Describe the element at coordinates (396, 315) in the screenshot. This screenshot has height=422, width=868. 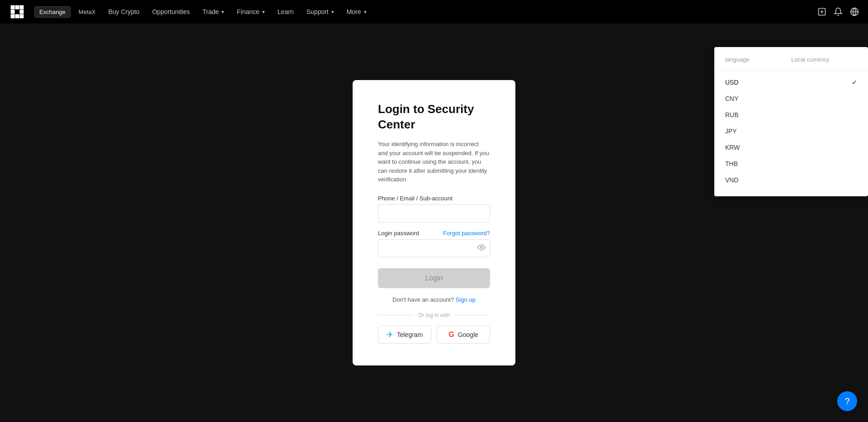
I see `divider-line-left` at that location.